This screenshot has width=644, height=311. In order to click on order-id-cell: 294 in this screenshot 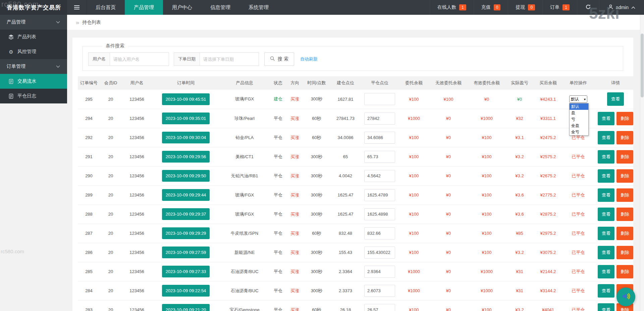, I will do `click(89, 118)`.